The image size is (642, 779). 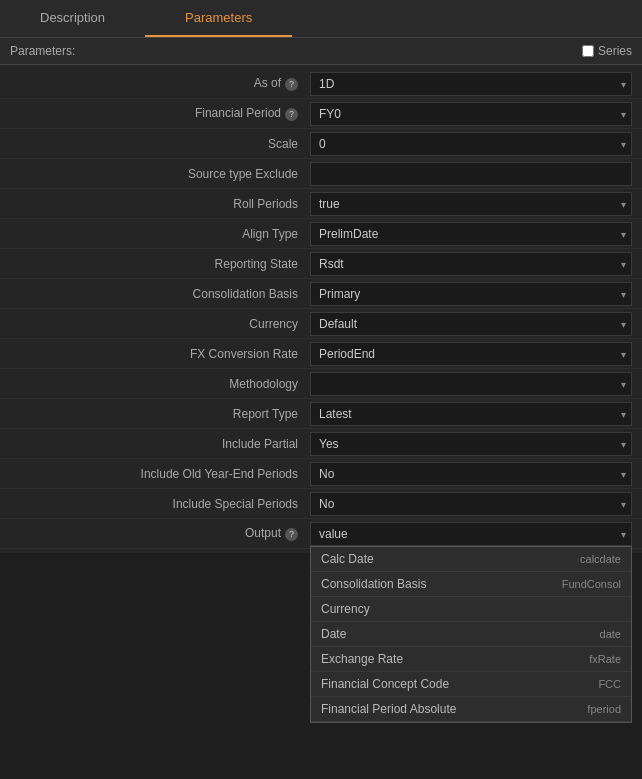 I want to click on label-scale: Scale, so click(x=160, y=144).